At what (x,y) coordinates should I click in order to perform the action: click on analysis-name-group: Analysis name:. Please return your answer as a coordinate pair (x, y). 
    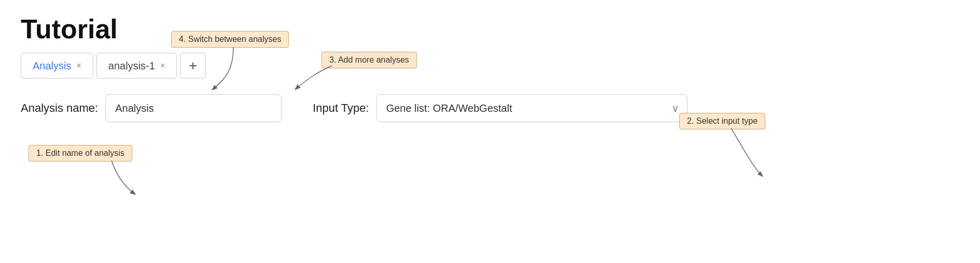
    Looking at the image, I should click on (151, 108).